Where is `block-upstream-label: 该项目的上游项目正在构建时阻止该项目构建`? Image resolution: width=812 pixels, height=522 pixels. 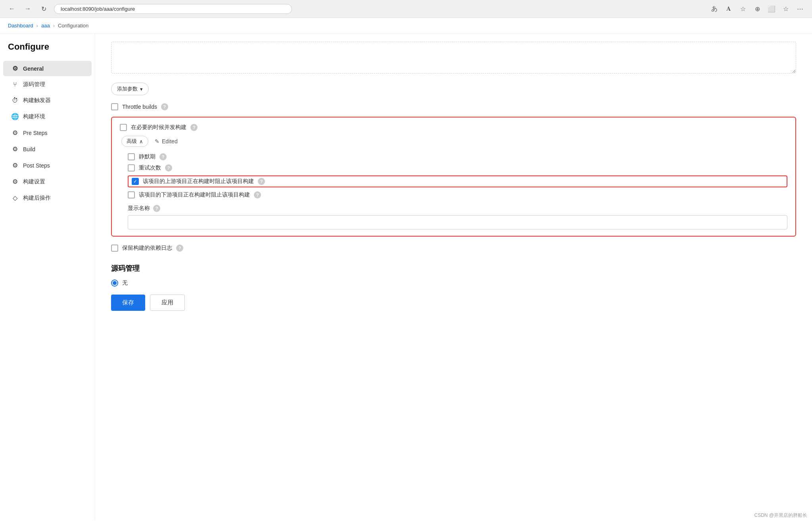
block-upstream-label: 该项目的上游项目正在构建时阻止该项目构建 is located at coordinates (198, 181).